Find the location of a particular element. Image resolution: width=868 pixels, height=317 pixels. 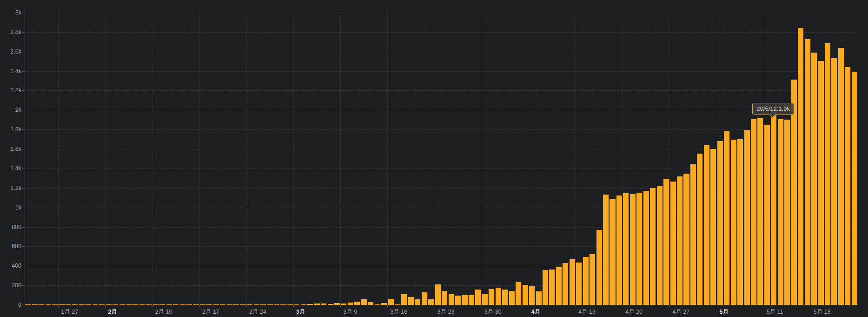

x-axis-label: 1月 27 is located at coordinates (70, 312).